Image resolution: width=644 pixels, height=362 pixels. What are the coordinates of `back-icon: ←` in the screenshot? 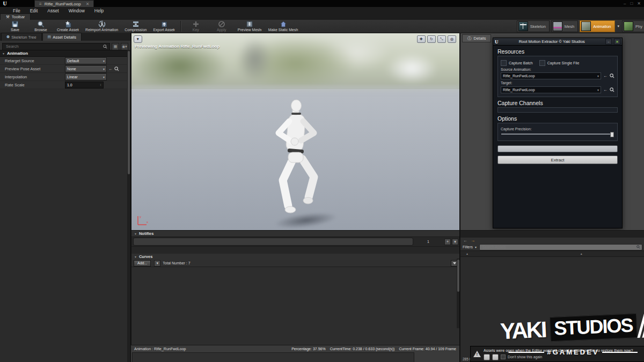 It's located at (465, 240).